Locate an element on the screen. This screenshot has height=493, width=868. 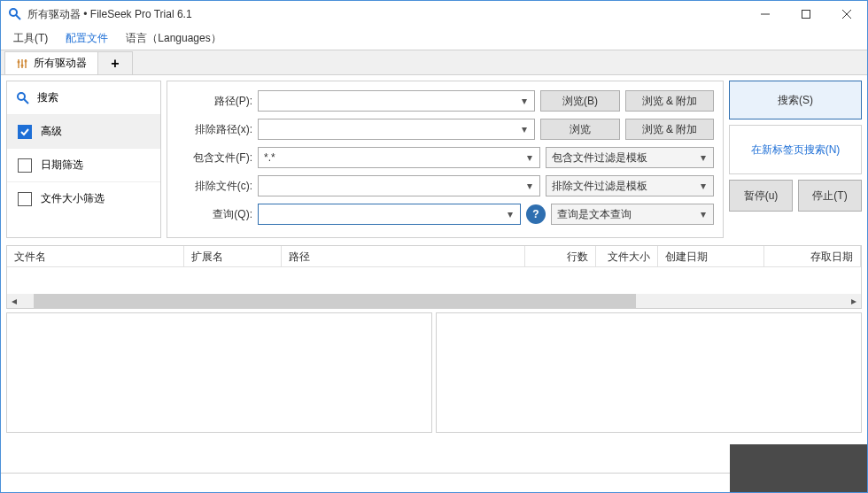
results-header: 文件名 扩展名 路径 行数 文件大小 创建日期 存取日期 is located at coordinates (434, 257).